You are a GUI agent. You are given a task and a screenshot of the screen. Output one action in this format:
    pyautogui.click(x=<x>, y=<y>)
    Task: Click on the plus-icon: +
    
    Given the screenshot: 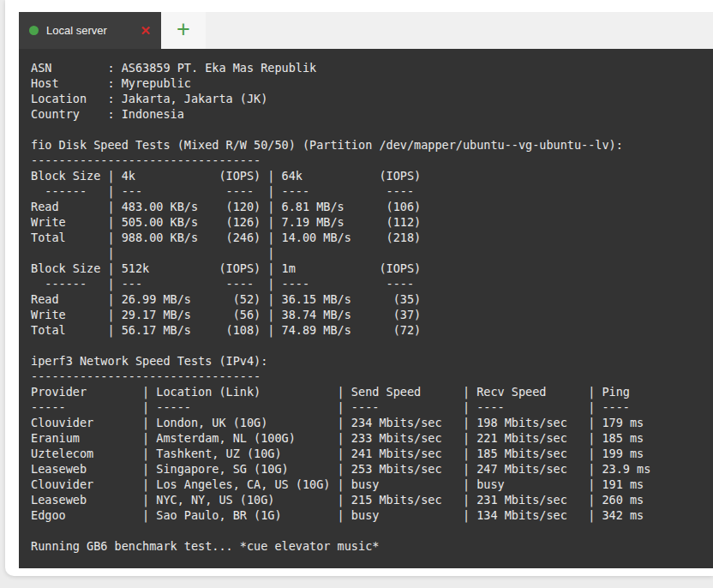 What is the action you would take?
    pyautogui.click(x=183, y=29)
    